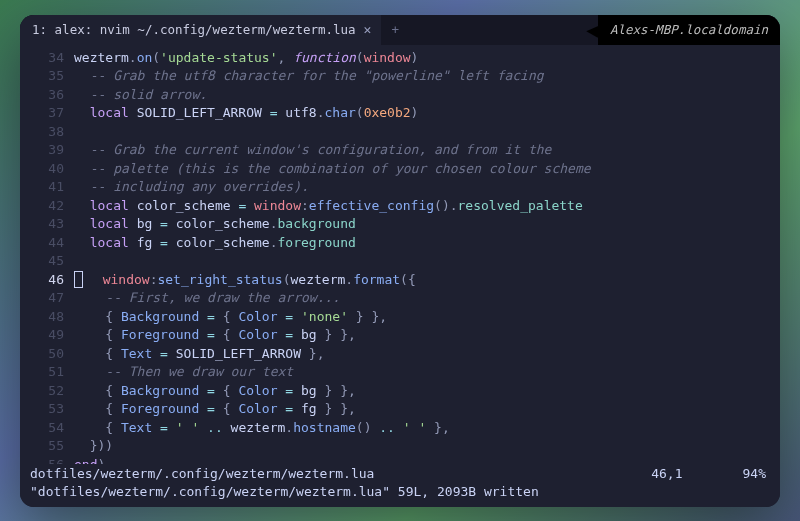 The height and width of the screenshot is (521, 800). What do you see at coordinates (756, 474) in the screenshot?
I see `status-scroll-pct: 94%` at bounding box center [756, 474].